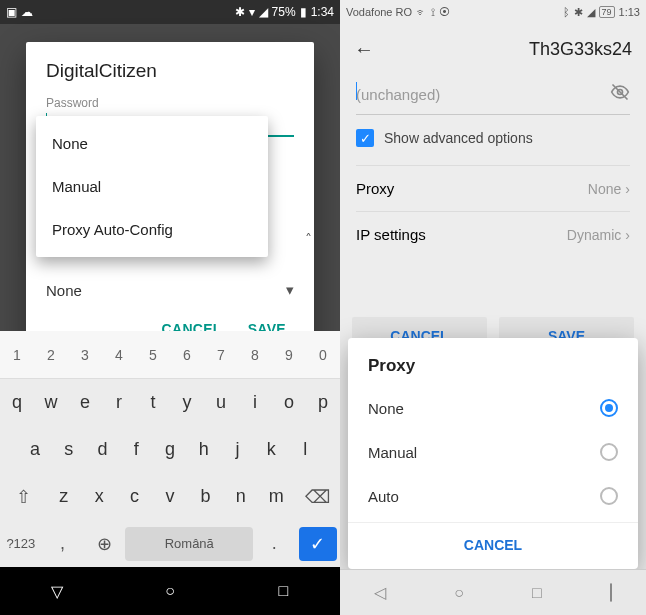 The width and height of the screenshot is (646, 615). I want to click on password-input: (unchanged), so click(493, 94).